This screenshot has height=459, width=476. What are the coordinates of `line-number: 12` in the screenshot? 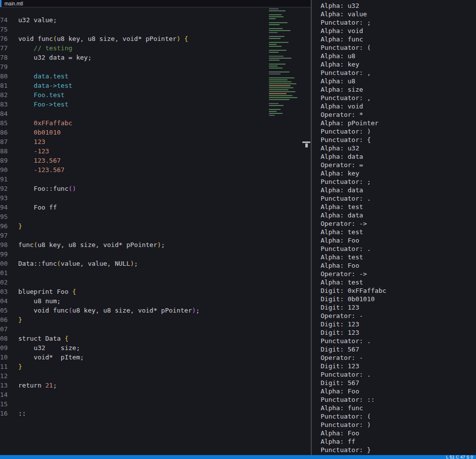 It's located at (4, 376).